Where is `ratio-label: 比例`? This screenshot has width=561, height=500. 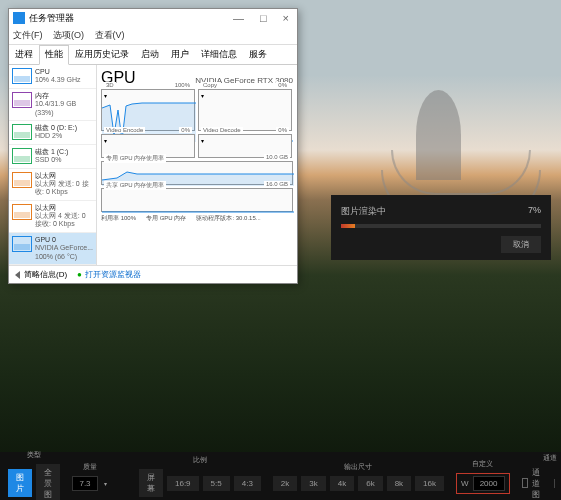
ratio-label: 比例 is located at coordinates (200, 460).